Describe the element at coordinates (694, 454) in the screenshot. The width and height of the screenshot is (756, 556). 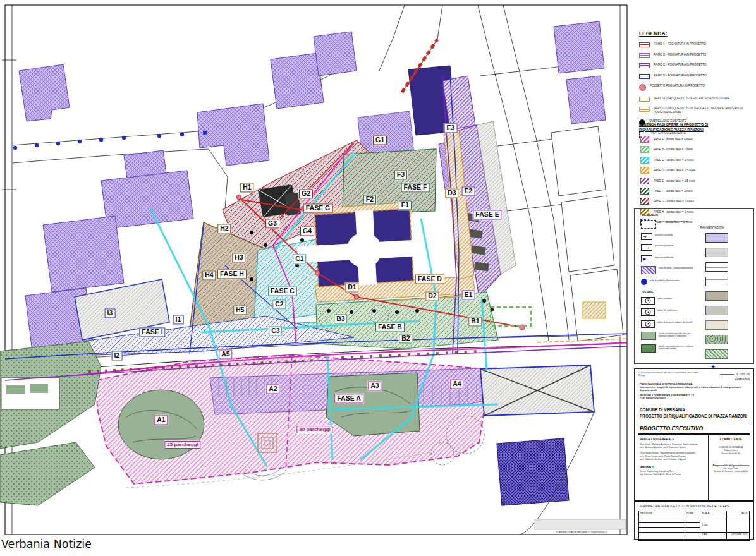
I see `title-block: C:\Users\Spano\Desktop\CARTELLO-Loghi\PN…` at that location.